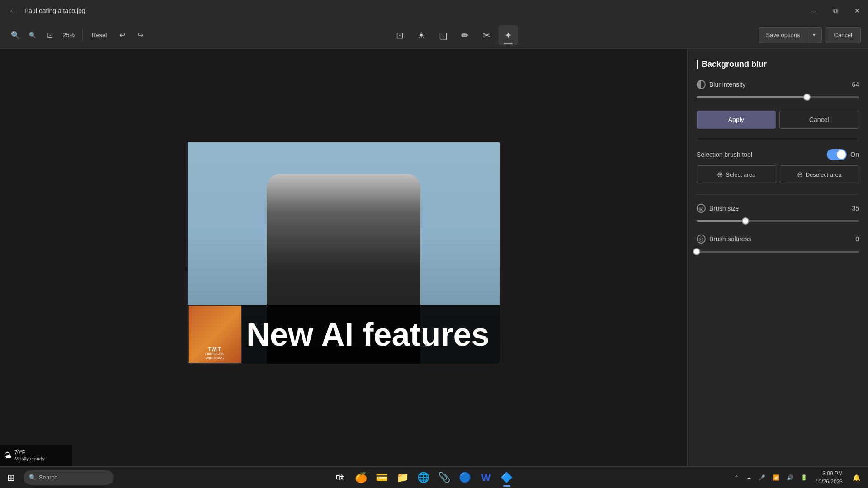 The width and height of the screenshot is (868, 488). Describe the element at coordinates (465, 35) in the screenshot. I see `markup-tool: ✏` at that location.